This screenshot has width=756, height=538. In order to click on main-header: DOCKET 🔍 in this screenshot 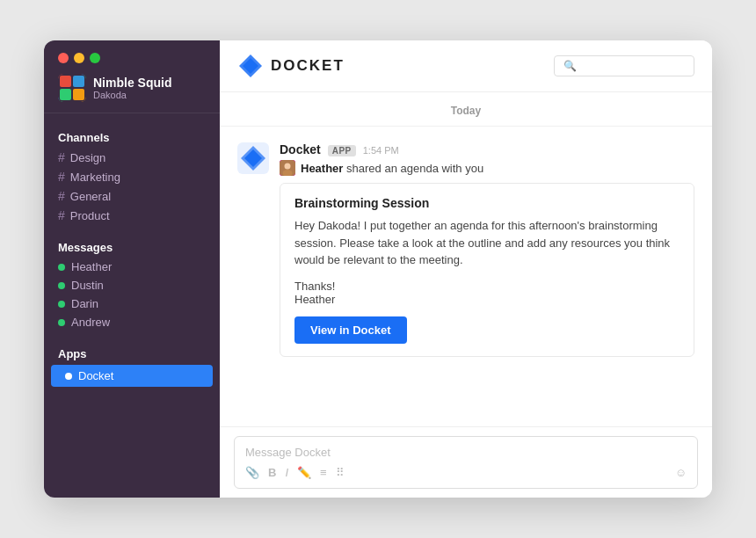, I will do `click(466, 67)`.